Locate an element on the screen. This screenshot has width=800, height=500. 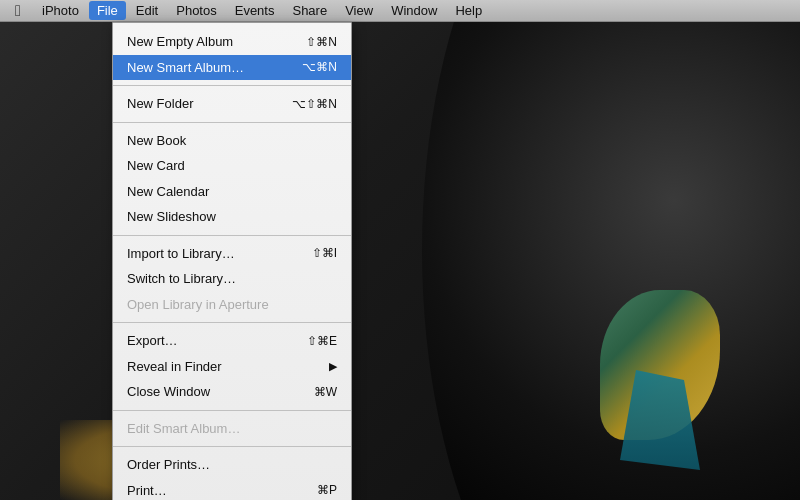
menu-section-0: New Empty Album⇧⌘NNew Smart Album…⌥⌘N is located at coordinates (232, 54).